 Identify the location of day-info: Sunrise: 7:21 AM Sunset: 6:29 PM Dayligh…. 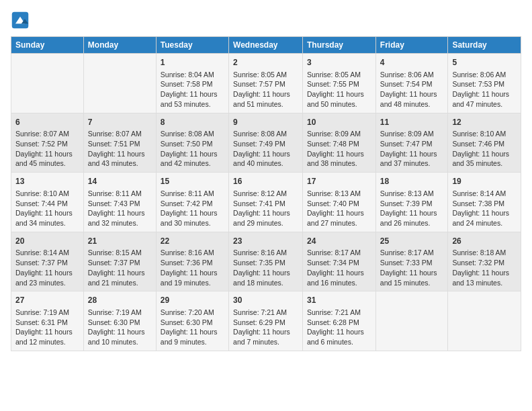
(266, 328).